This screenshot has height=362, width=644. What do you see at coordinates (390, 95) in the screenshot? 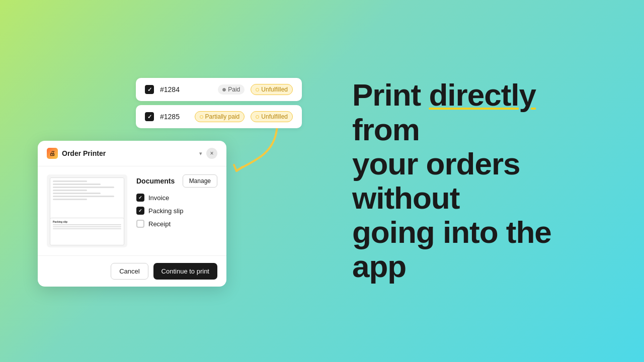
I see `hero-print: Print` at bounding box center [390, 95].